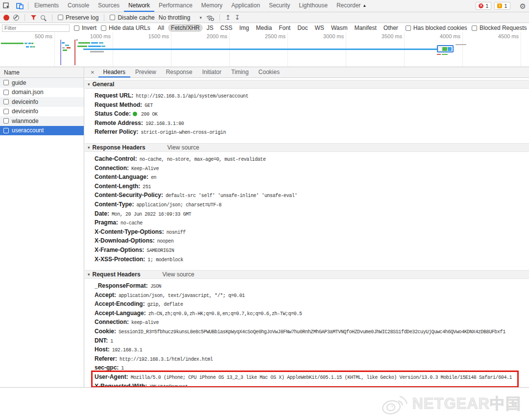 The image size is (529, 420). What do you see at coordinates (33, 18) in the screenshot?
I see `filter-funnel-icon` at bounding box center [33, 18].